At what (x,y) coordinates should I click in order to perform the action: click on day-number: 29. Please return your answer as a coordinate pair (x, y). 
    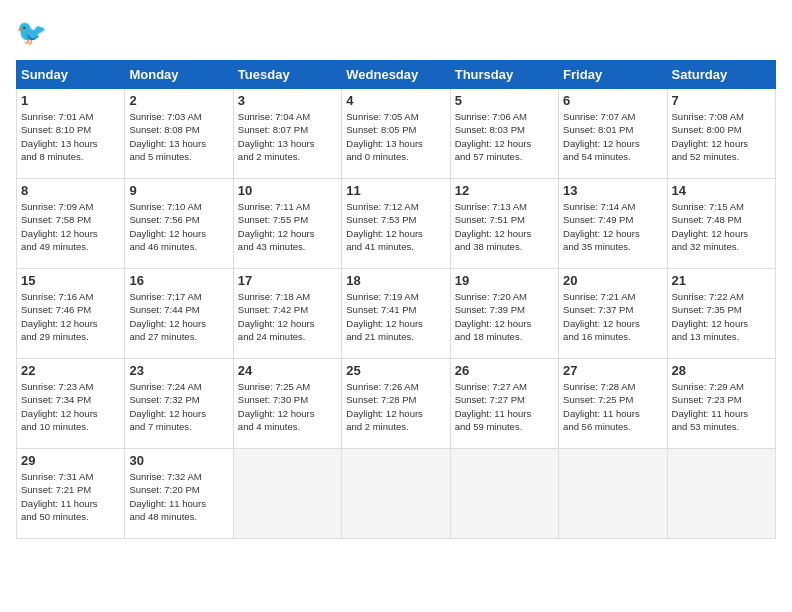
    Looking at the image, I should click on (70, 460).